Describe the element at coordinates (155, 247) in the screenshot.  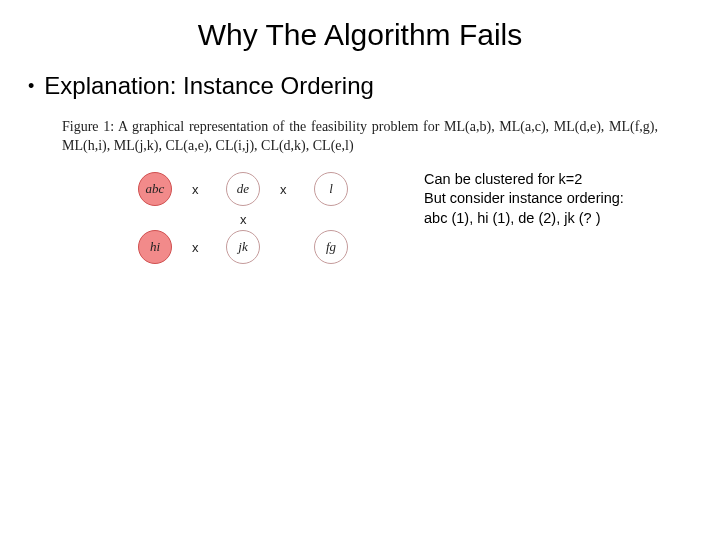
I see `node-hi: hi` at that location.